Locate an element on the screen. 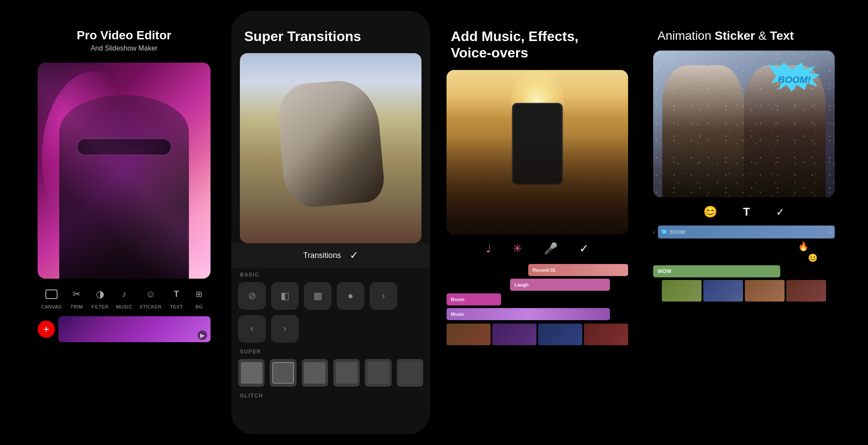 This screenshot has width=868, height=445. screen4-sticker-bold: Sticker is located at coordinates (735, 35).